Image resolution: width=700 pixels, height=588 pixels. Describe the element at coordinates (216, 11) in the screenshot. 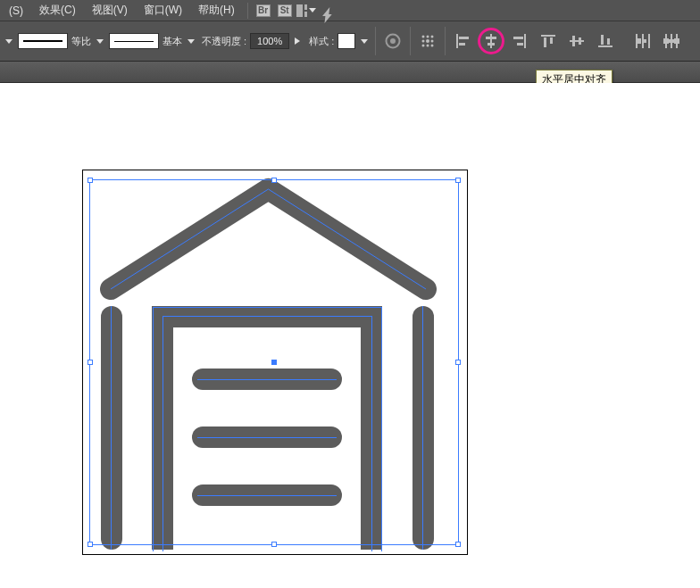

I see `menu-help: 帮助(H)` at that location.